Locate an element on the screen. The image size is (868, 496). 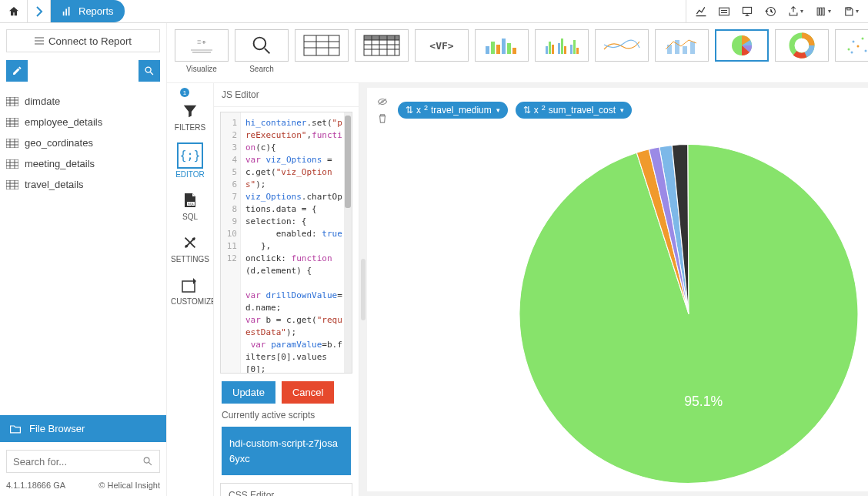
viz-crosstab is located at coordinates (382, 45).